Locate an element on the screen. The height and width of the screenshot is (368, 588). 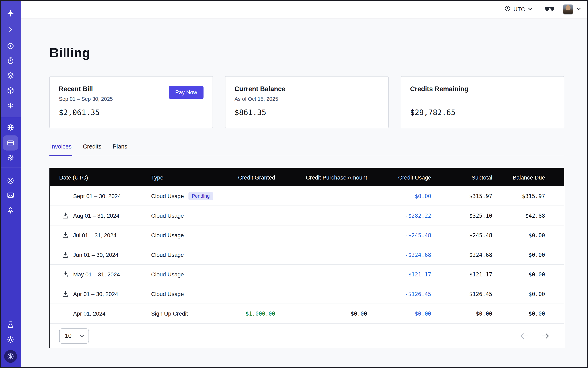
cube-icon is located at coordinates (11, 91).